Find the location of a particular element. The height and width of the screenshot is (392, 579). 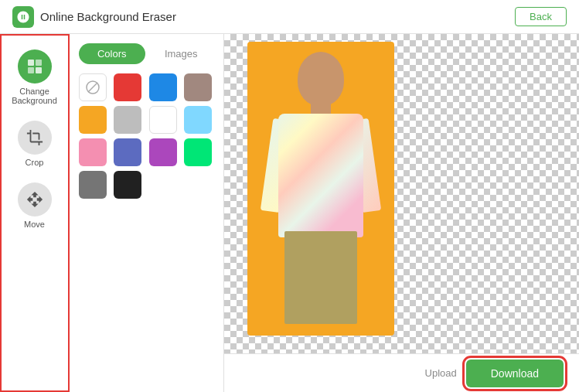

back-button: Back is located at coordinates (541, 17).